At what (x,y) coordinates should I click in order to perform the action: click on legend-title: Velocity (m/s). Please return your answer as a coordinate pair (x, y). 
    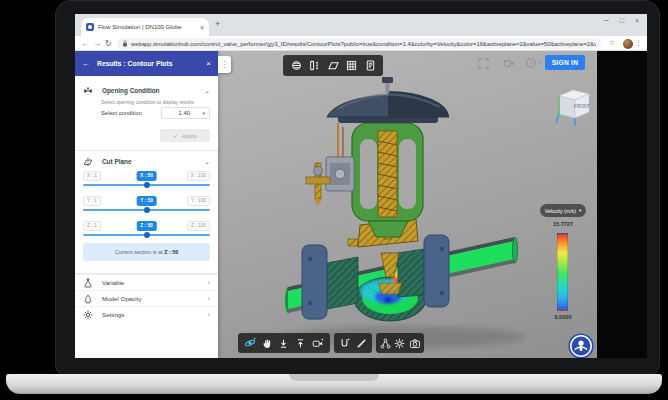
    Looking at the image, I should click on (560, 211).